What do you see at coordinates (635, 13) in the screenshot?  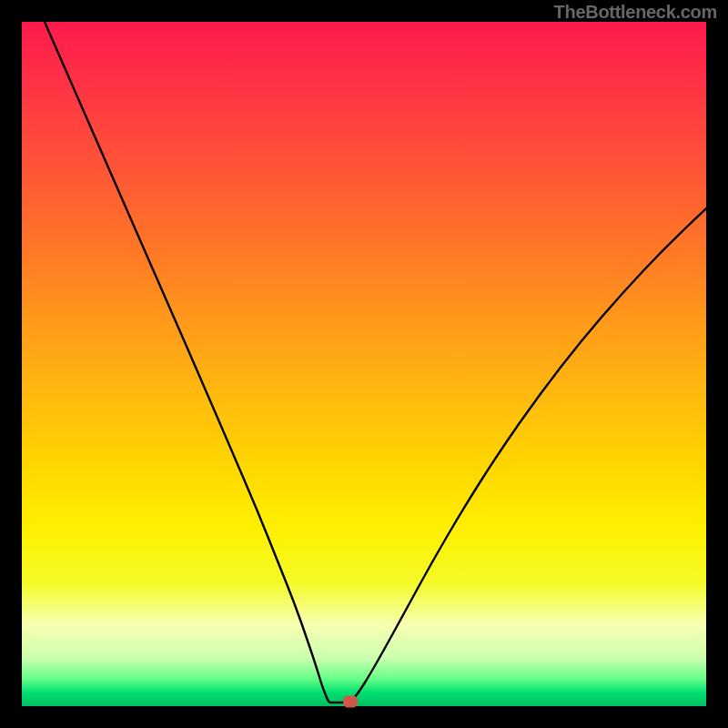 I see `watermark-text: TheBottleneck.com` at bounding box center [635, 13].